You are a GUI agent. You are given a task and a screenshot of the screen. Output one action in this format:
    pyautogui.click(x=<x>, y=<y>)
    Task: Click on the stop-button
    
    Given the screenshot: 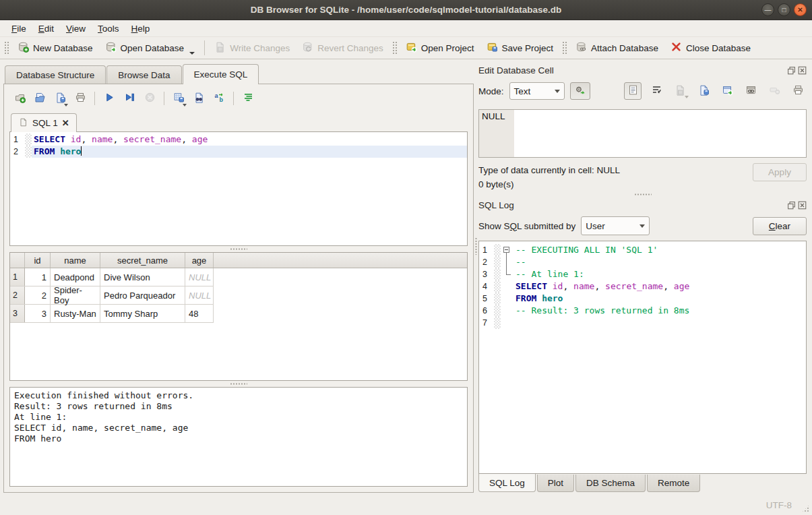 What is the action you would take?
    pyautogui.click(x=150, y=98)
    